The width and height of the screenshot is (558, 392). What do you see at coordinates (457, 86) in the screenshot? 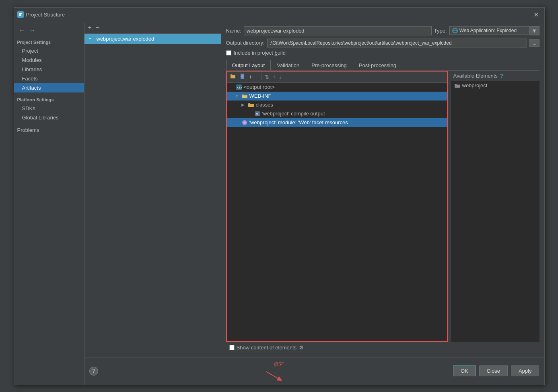
I see `available-folder-icon` at bounding box center [457, 86].